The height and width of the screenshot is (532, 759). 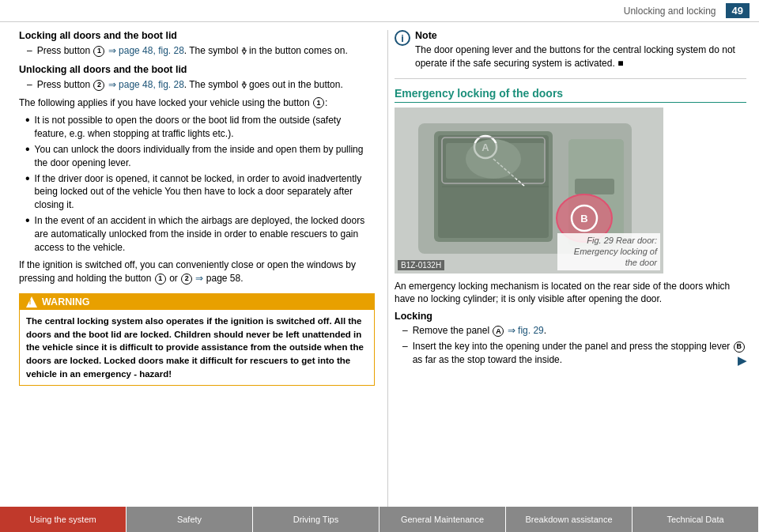 What do you see at coordinates (402, 38) in the screenshot?
I see `note-icon: i` at bounding box center [402, 38].